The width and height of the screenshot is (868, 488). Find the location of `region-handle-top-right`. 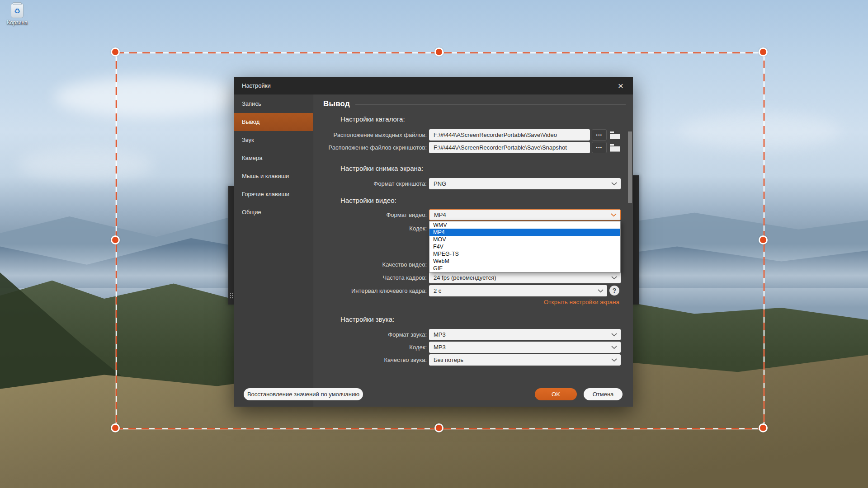

region-handle-top-right is located at coordinates (763, 52).